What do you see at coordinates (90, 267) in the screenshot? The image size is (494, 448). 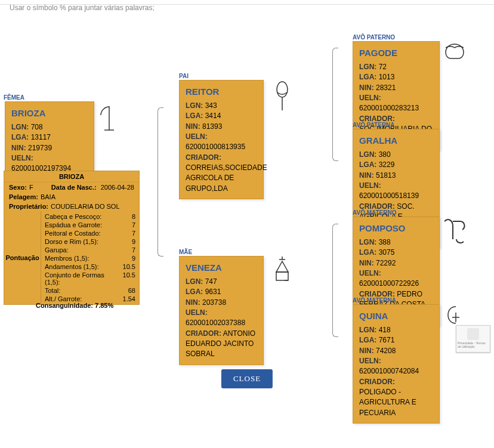 I see `pontuacao-row: Andamentos (1,5):10.5` at bounding box center [90, 267].